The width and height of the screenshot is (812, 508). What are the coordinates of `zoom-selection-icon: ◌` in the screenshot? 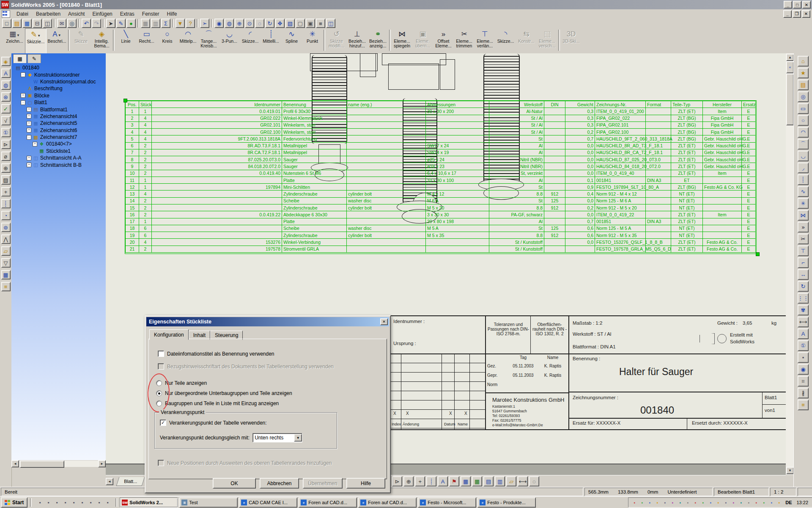 It's located at (260, 23).